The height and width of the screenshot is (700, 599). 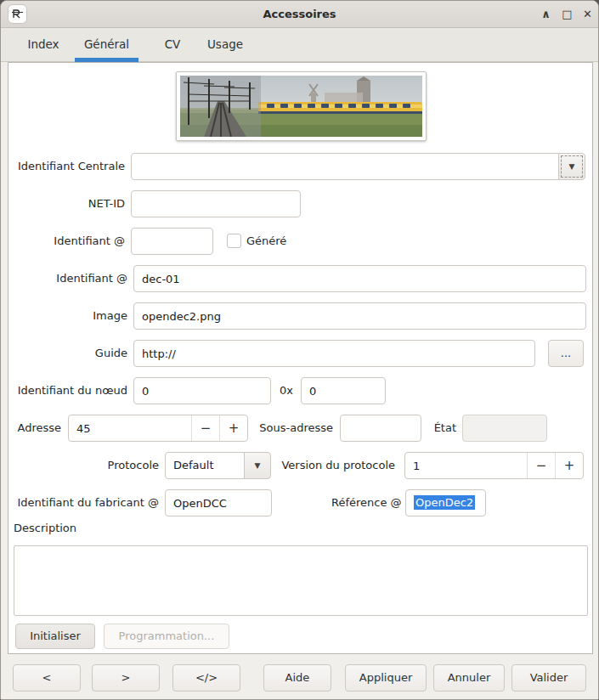 I want to click on central-id-dropdown-icon: ▼, so click(x=572, y=167).